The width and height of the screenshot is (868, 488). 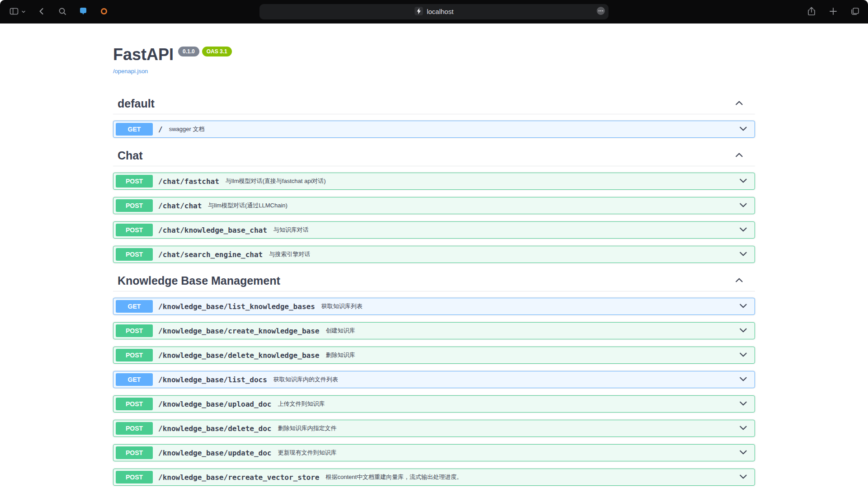 What do you see at coordinates (811, 12) in the screenshot?
I see `share-icon` at bounding box center [811, 12].